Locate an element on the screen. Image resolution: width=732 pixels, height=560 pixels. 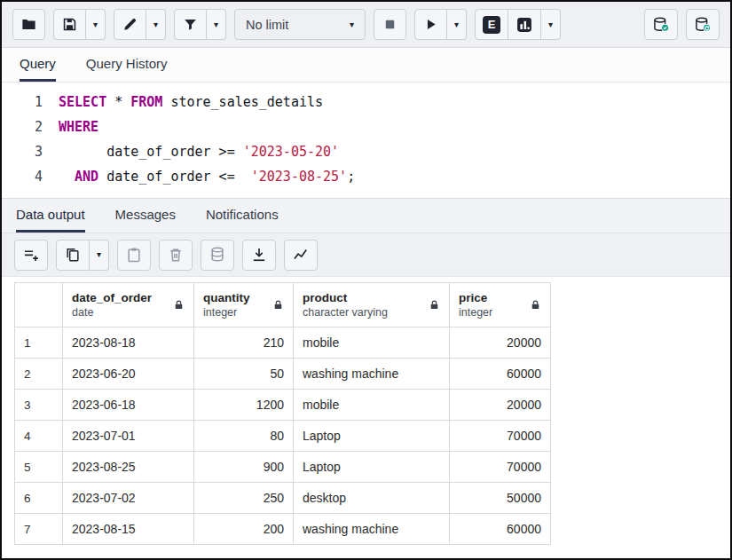
corner-cell is located at coordinates (39, 305).